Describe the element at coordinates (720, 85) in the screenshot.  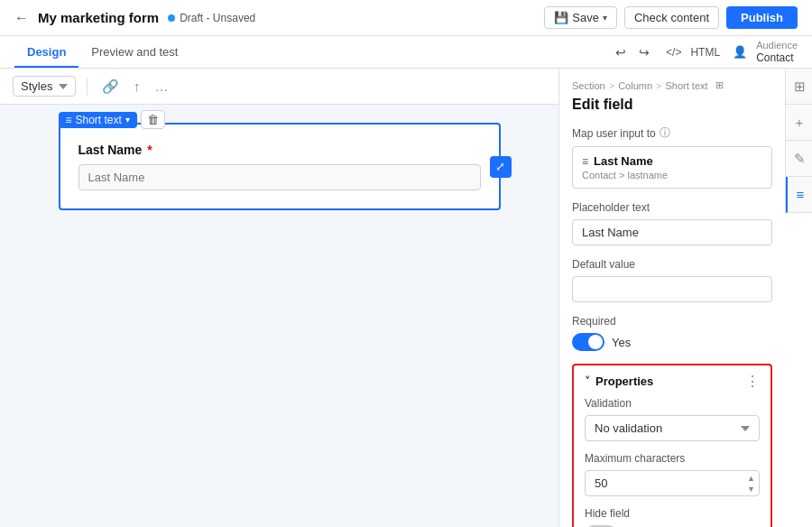
I see `breadcrumb-grid-icon: ⊞` at that location.